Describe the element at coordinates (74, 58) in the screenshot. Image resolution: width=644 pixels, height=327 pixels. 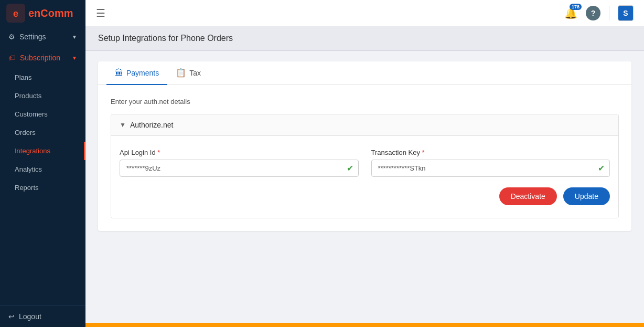
I see `subscription-chevron-icon: ▼` at that location.